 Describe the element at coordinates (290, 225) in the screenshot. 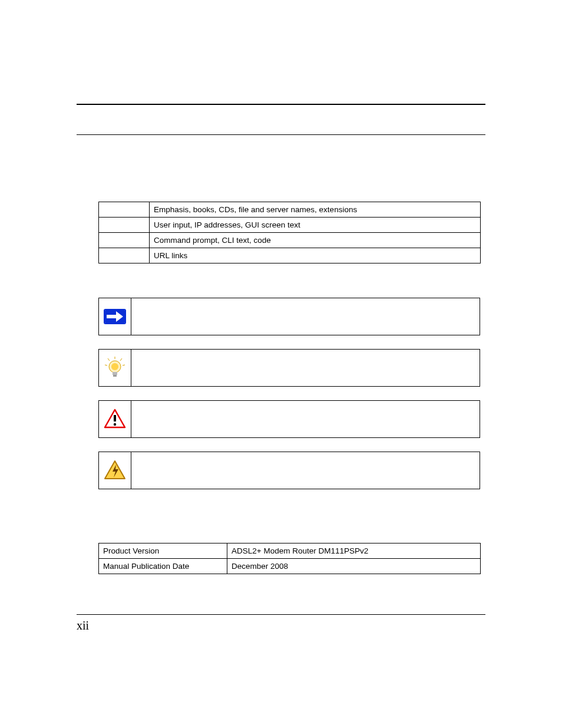

I see `table-row: User input, IP addresses, GUI screen tex…` at that location.